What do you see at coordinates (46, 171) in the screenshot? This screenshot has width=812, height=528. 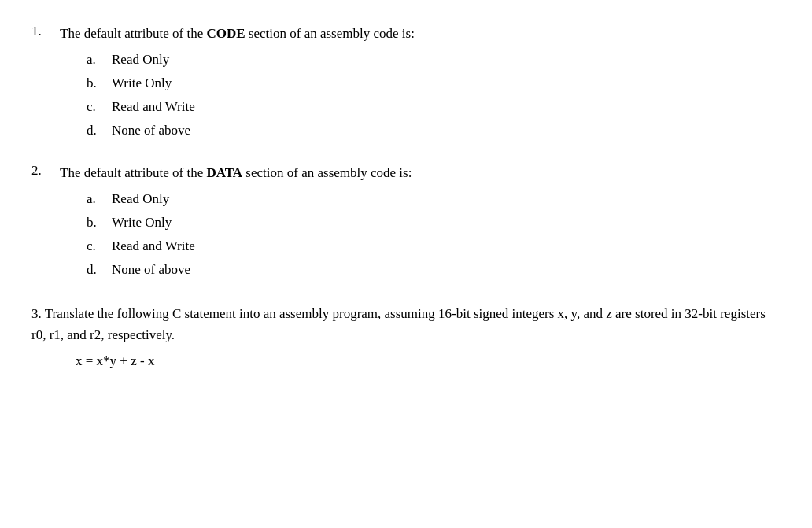 I see `question-2-number: 2.` at bounding box center [46, 171].